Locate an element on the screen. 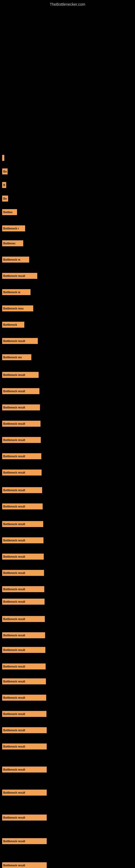 This screenshot has height=868, width=135. site-title: TheBottlenecker.com is located at coordinates (68, 4).